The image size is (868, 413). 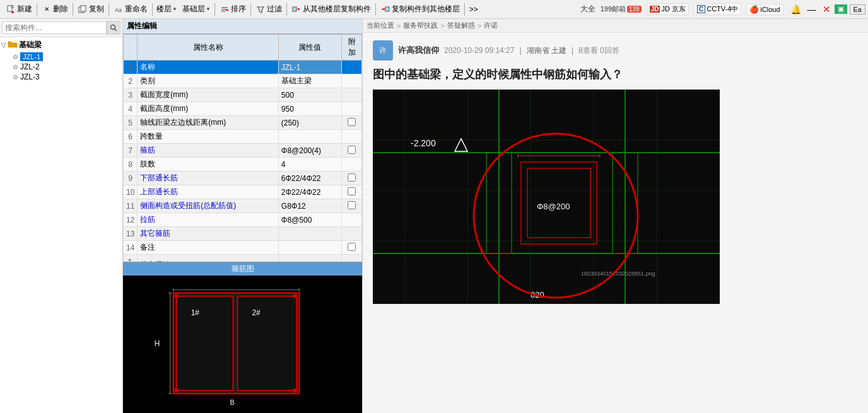 I want to click on attr-name-link: 侧面构造或受扭筋(总配筋值), so click(x=188, y=206).